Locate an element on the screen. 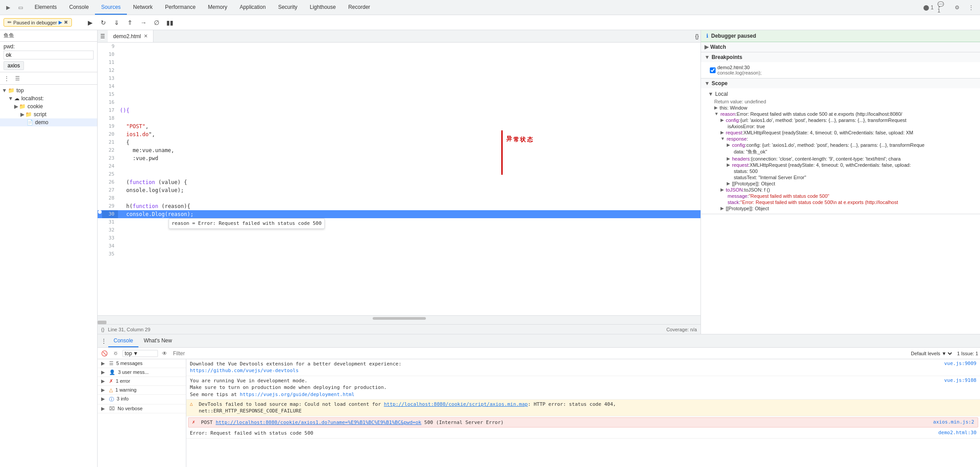 The height and width of the screenshot is (467, 980). file-label: top is located at coordinates (20, 90).